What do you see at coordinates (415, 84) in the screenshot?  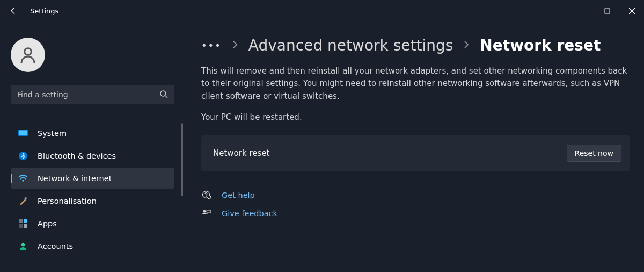 I see `page-description: This will remove and then reinstall all …` at bounding box center [415, 84].